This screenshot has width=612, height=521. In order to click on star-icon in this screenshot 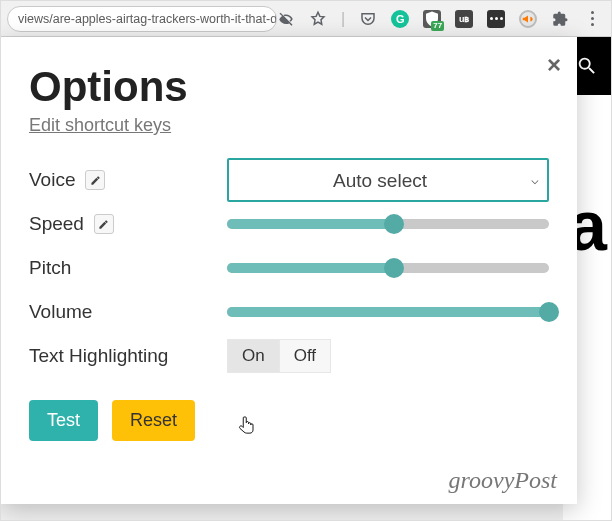, I will do `click(318, 19)`.